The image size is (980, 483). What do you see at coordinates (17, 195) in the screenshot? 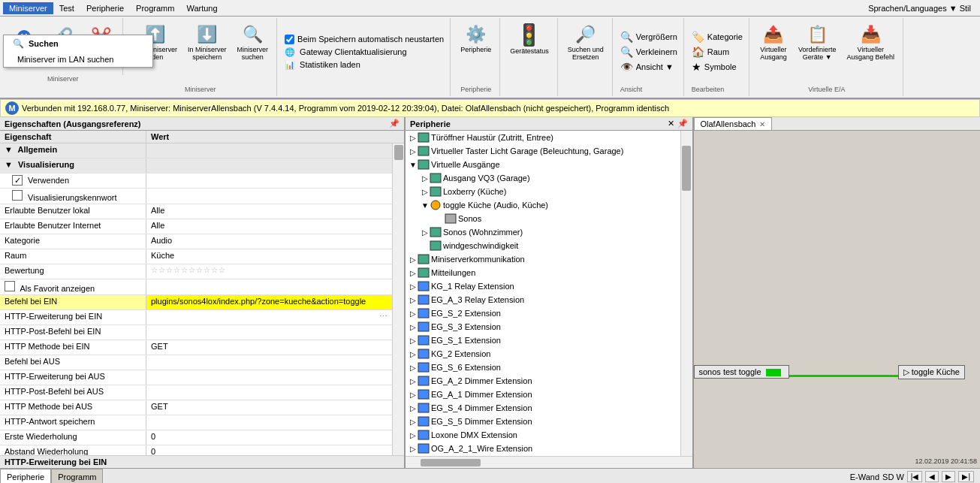
I see `viskennwort-checkbox` at bounding box center [17, 195].